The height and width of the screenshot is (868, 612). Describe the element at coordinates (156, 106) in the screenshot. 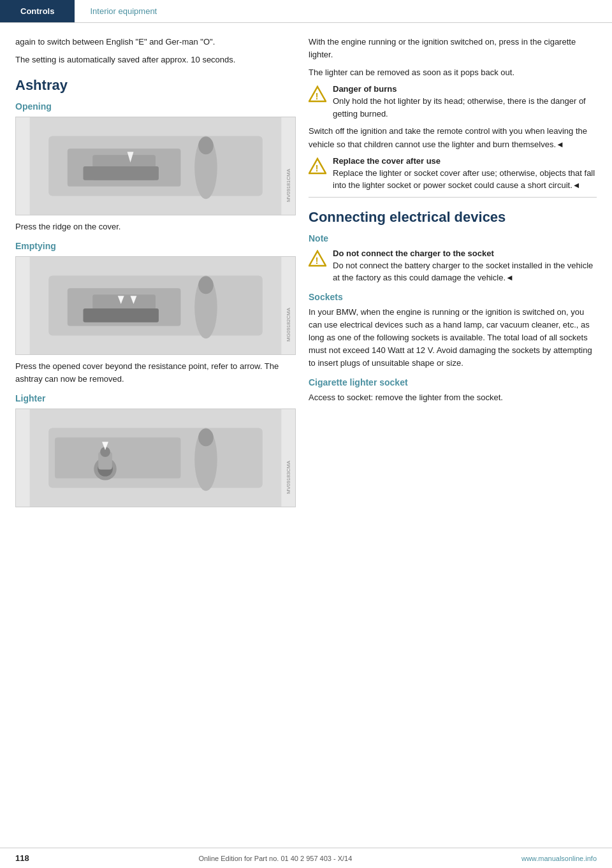

I see `opening-subtitle: Opening` at that location.